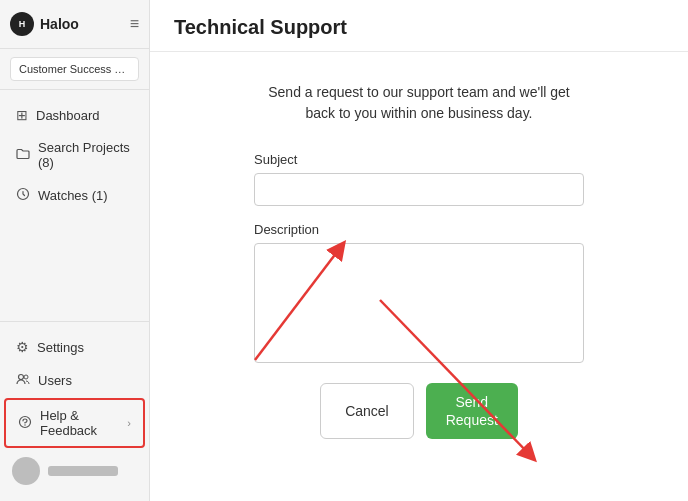 This screenshot has height=501, width=688. Describe the element at coordinates (419, 230) in the screenshot. I see `description-label: Description` at that location.